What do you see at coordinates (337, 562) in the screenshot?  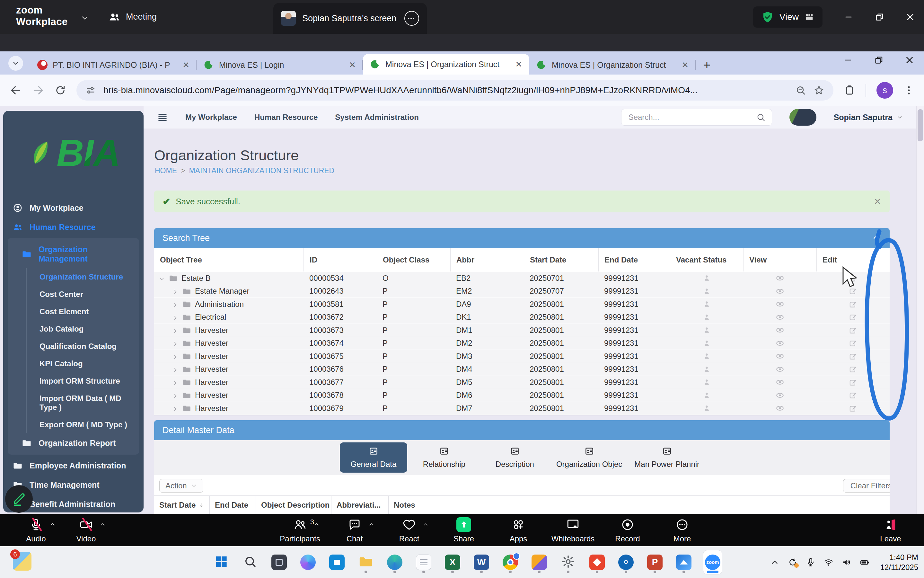 I see `taskbar-icon-store` at bounding box center [337, 562].